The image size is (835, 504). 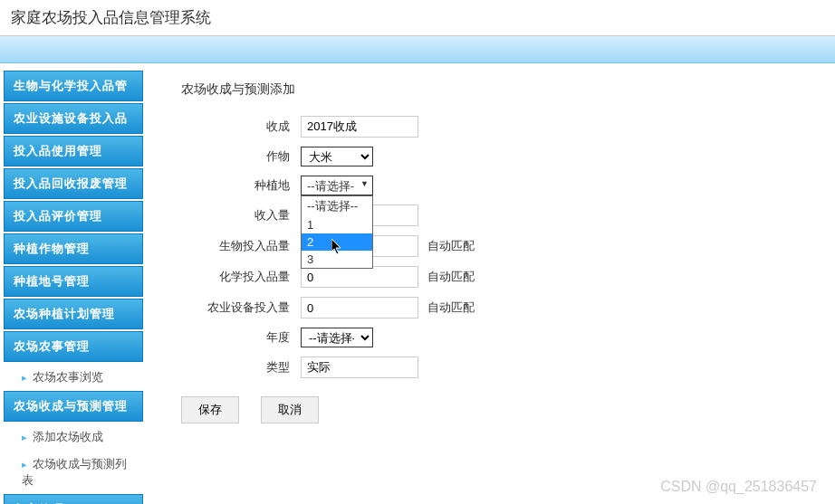 I want to click on select-plot: --请选择--, so click(x=337, y=185).